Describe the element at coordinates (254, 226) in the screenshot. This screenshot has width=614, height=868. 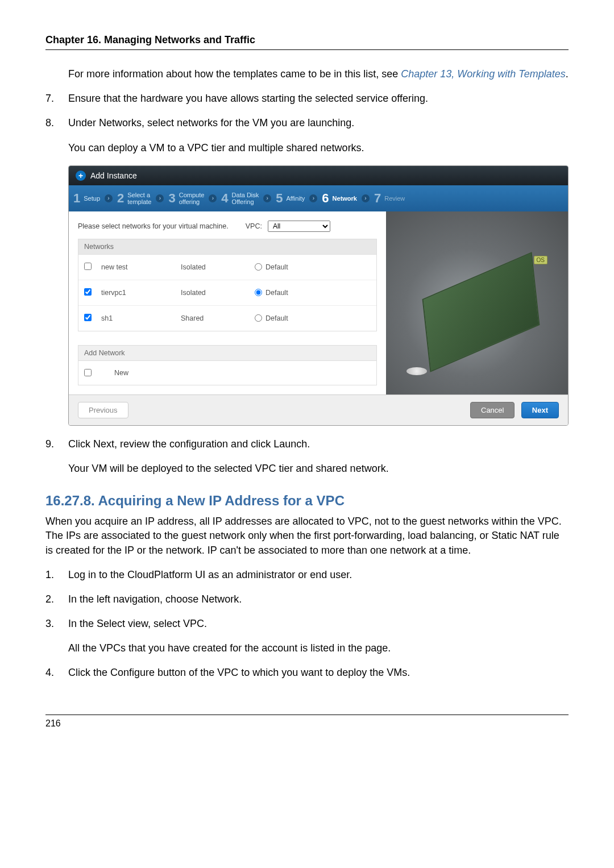
I see `vpc-label: VPC:` at that location.